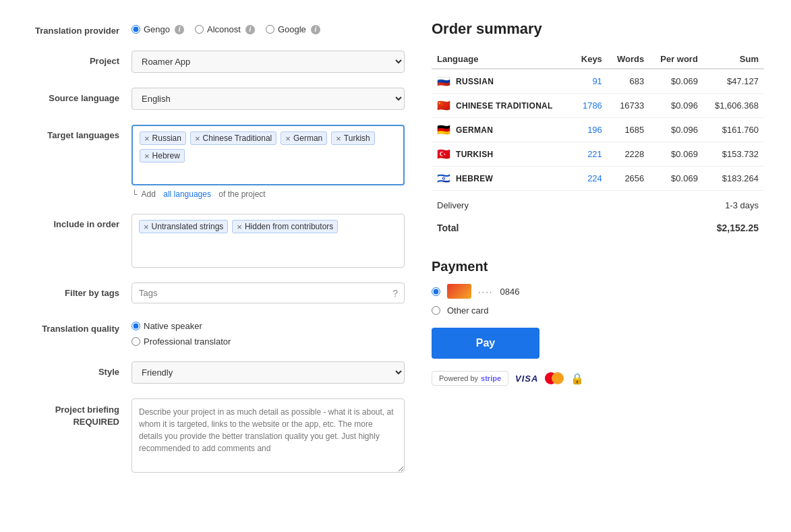 This screenshot has height=532, width=791. Describe the element at coordinates (628, 179) in the screenshot. I see `words-cell: 2656` at that location.